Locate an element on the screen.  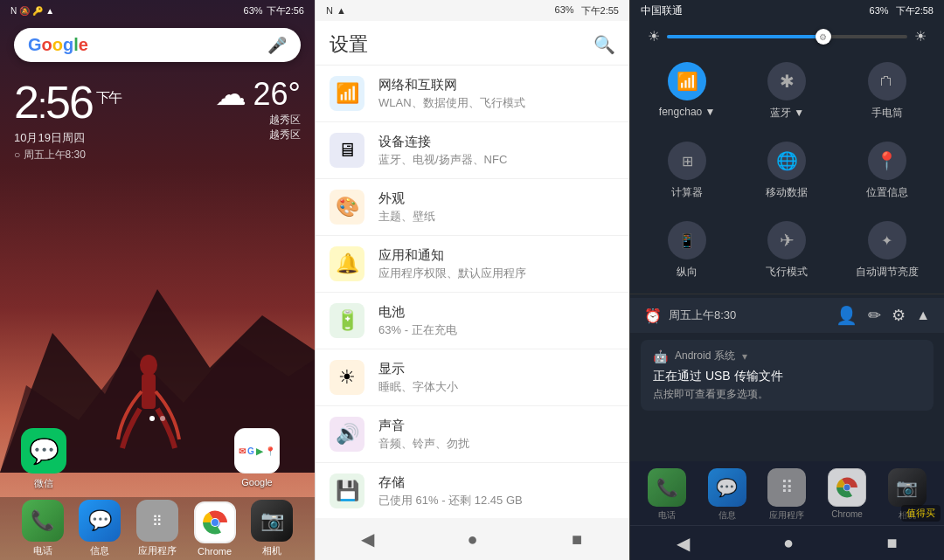
notif-title: 正在通过 USB 传输文件 is located at coordinates (787, 377).